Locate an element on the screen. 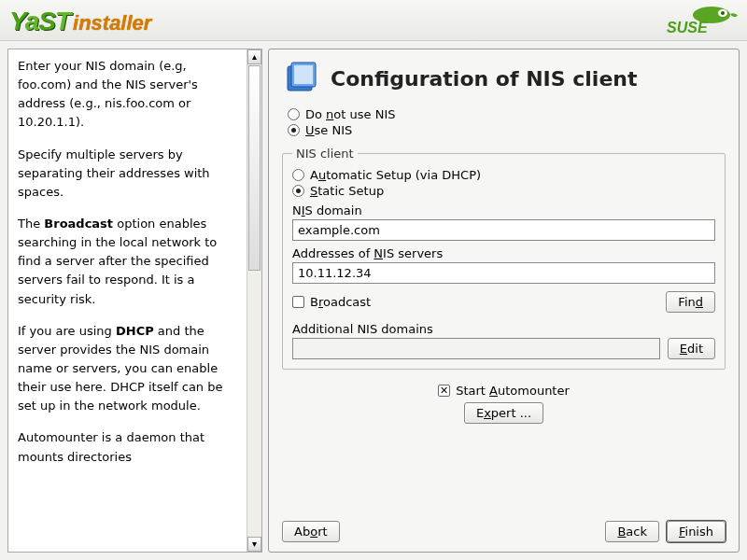 The height and width of the screenshot is (560, 747). scroll-down-icon: ▾ is located at coordinates (254, 544).